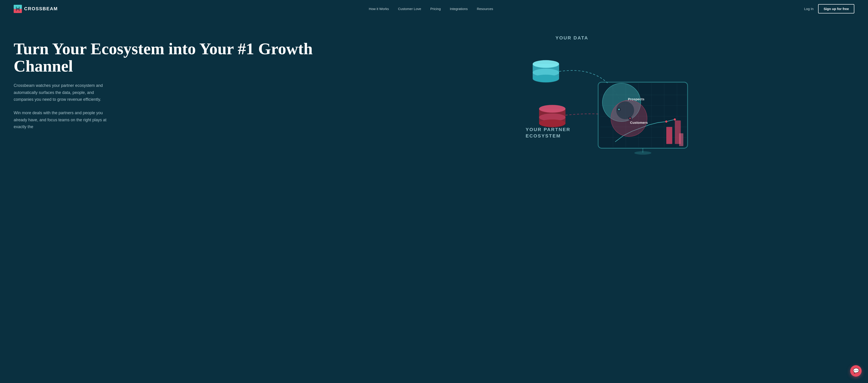 The image size is (868, 383). What do you see at coordinates (41, 9) in the screenshot?
I see `brand-name: CROSSBEAM` at bounding box center [41, 9].